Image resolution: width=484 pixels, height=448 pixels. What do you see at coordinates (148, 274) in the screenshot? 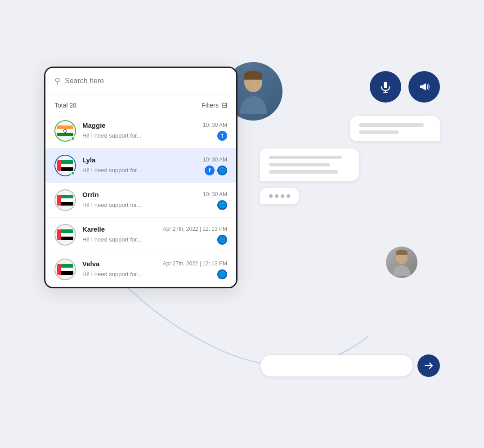
I see `conv-preview-velva: Hi! I need support for...` at bounding box center [148, 274].